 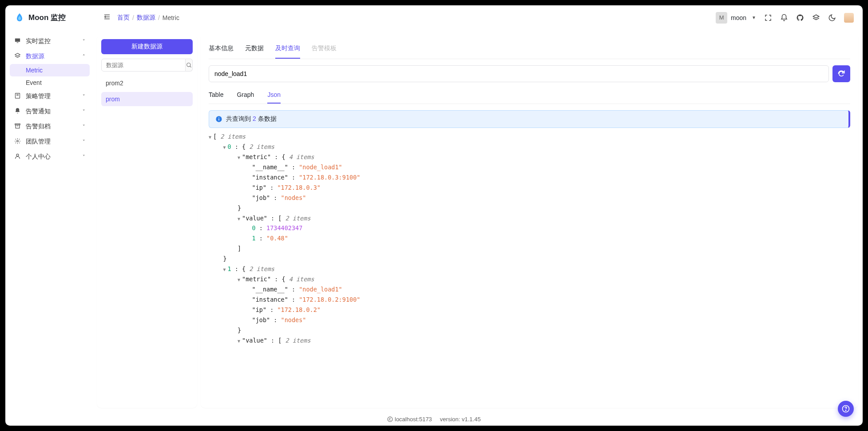 What do you see at coordinates (50, 41) in the screenshot?
I see `sidebar-item-0: 实时监控˅` at bounding box center [50, 41].